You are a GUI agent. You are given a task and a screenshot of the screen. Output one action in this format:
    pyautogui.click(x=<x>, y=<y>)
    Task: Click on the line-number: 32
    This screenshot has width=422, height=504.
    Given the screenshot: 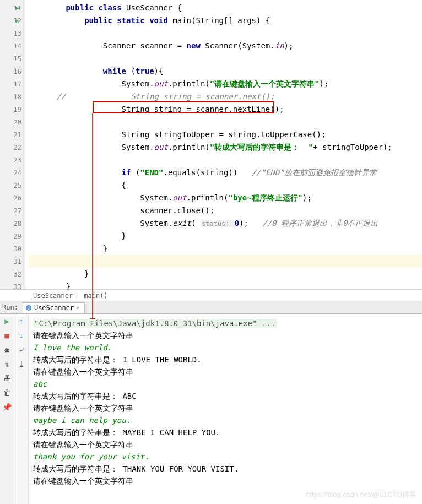 What is the action you would take?
    pyautogui.click(x=12, y=274)
    